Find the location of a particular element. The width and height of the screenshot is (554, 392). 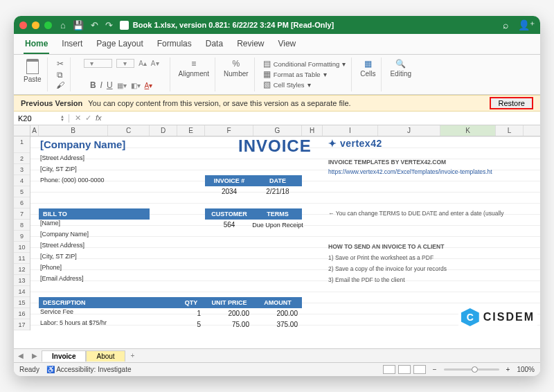

cell-bill-email: [Email Address] is located at coordinates (62, 278).